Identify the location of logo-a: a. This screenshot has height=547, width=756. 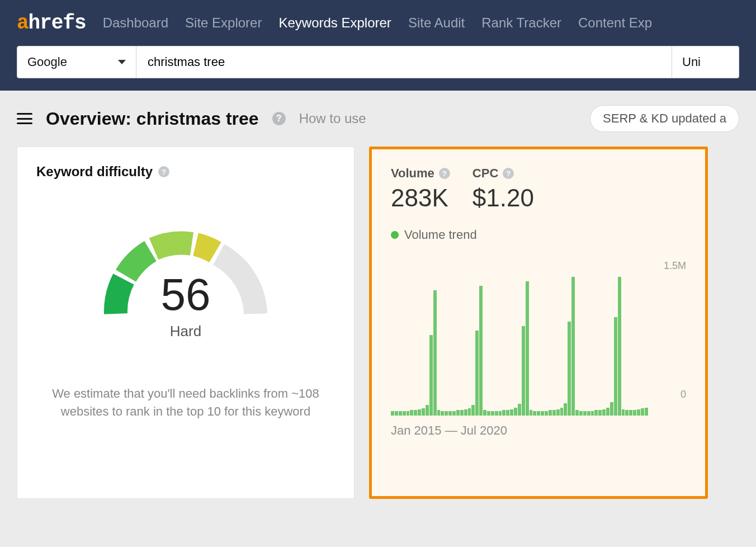
(22, 23).